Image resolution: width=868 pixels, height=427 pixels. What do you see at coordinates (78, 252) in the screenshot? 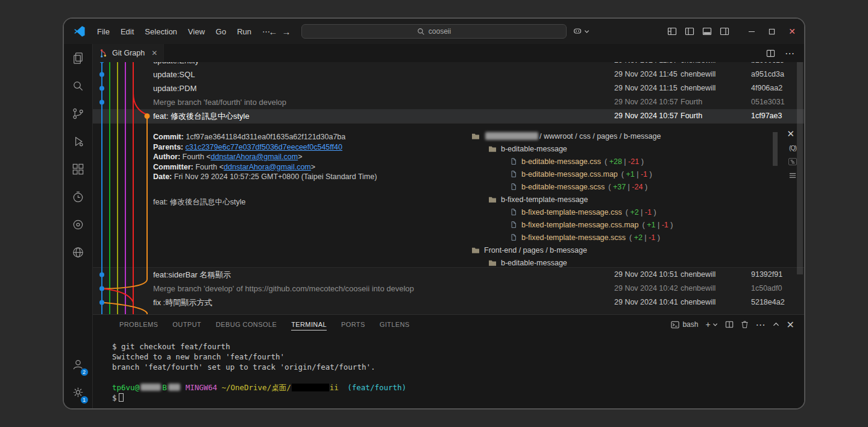
I see `globe-icon` at bounding box center [78, 252].